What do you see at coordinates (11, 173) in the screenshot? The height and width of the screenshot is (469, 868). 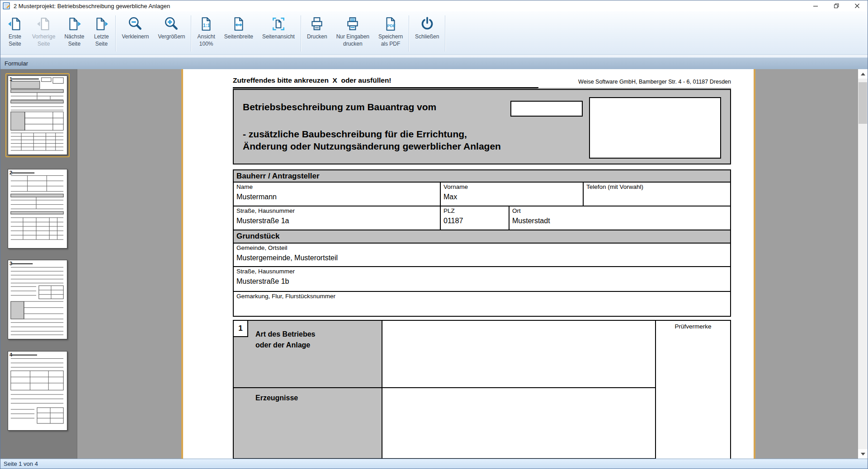 I see `thumbnail-page-number: 2` at bounding box center [11, 173].